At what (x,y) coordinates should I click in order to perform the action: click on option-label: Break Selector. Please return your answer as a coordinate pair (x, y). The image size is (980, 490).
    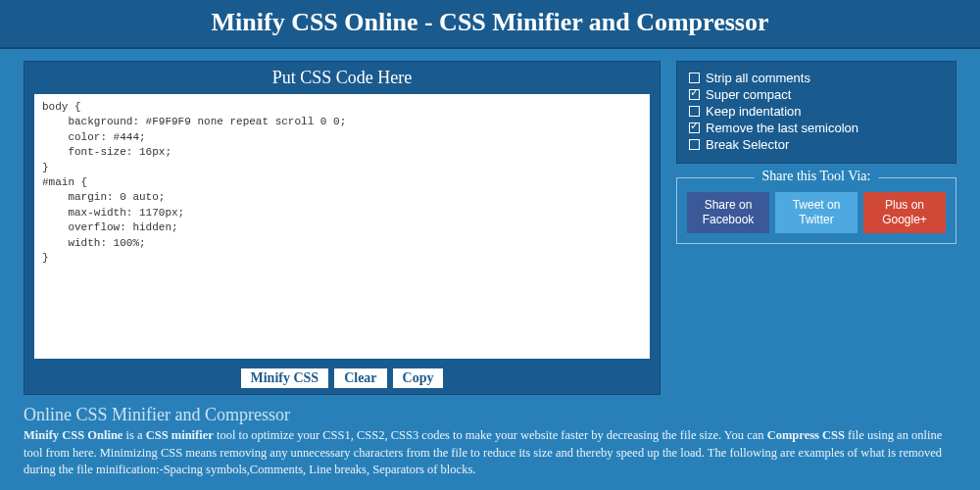
    Looking at the image, I should click on (747, 145).